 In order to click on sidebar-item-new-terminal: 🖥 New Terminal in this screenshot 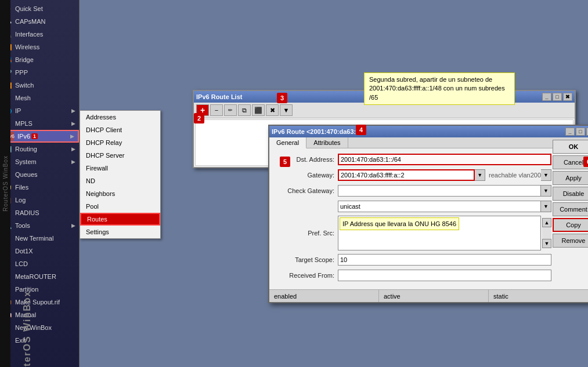, I will do `click(39, 238)`.